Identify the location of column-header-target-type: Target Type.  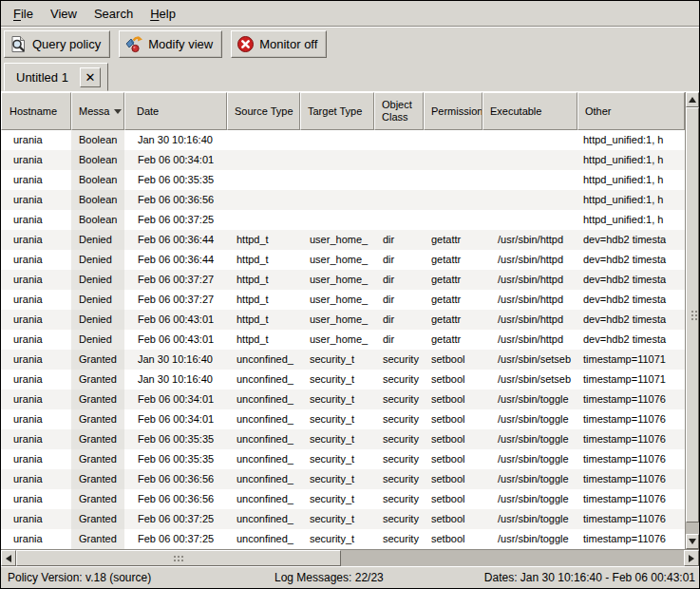
(337, 111).